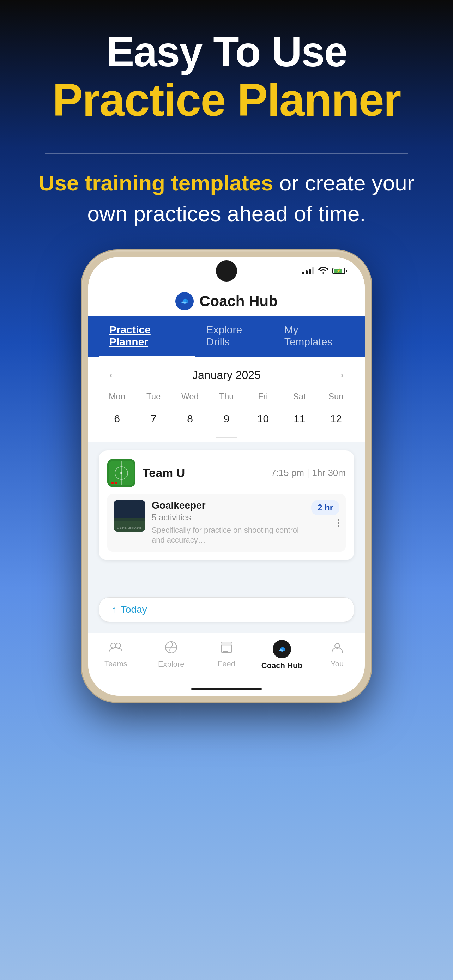 This screenshot has height=980, width=453. Describe the element at coordinates (227, 199) in the screenshot. I see `subtitle: Use training templates or create your ow…` at that location.